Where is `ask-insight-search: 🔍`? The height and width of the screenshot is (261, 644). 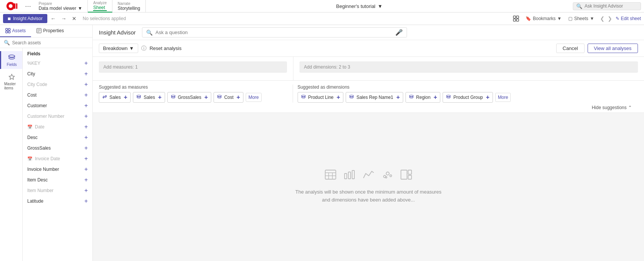 ask-insight-search: 🔍 is located at coordinates (607, 6).